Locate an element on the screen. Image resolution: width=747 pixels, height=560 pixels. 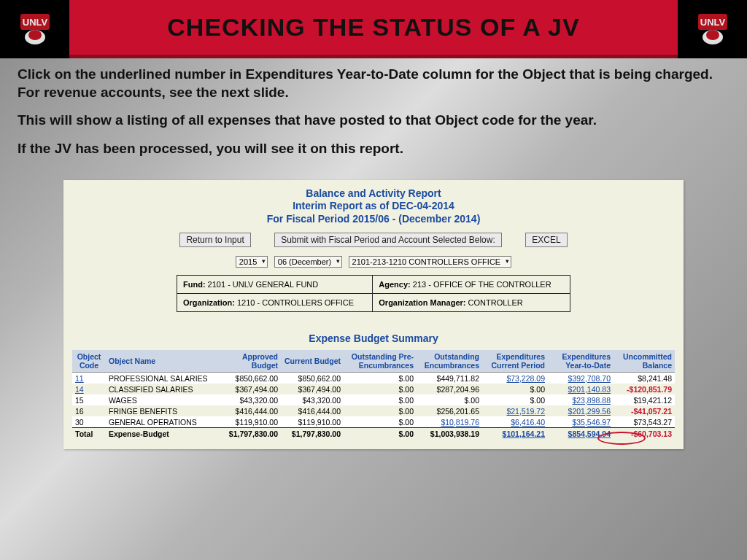
encumbrance-link: $10,819.76 is located at coordinates (460, 422).